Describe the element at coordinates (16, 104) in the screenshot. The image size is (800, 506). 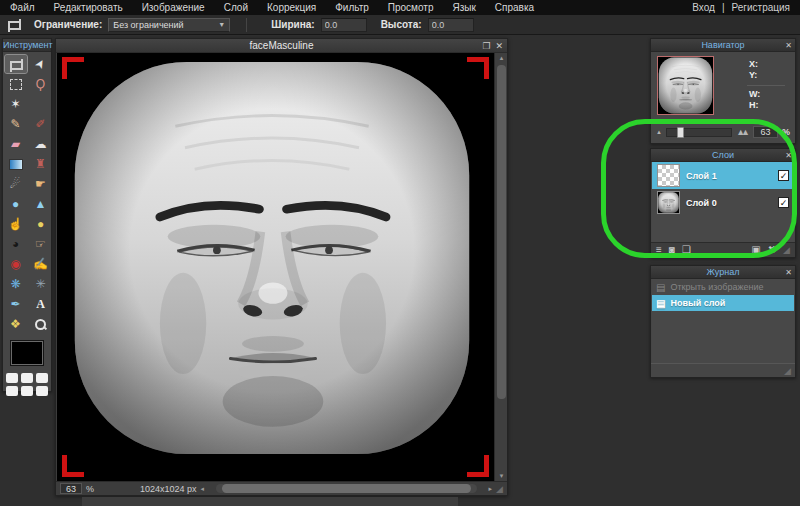
I see `tool-wand-button: ✶` at that location.